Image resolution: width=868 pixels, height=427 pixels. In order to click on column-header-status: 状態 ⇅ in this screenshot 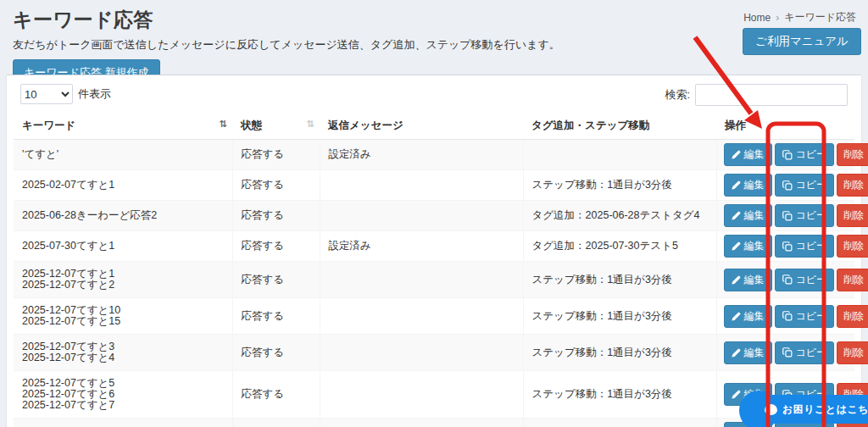, I will do `click(276, 126)`.